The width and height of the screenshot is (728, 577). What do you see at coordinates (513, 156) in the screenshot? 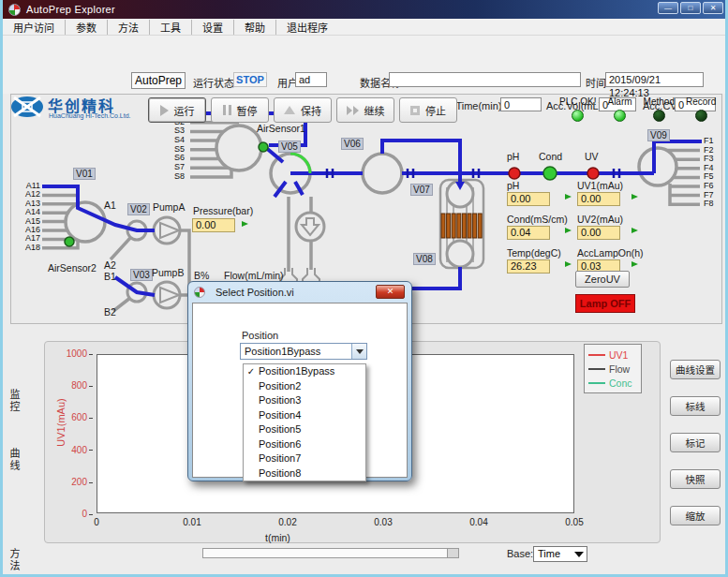
I see `ph-sensor-label: pH` at bounding box center [513, 156].